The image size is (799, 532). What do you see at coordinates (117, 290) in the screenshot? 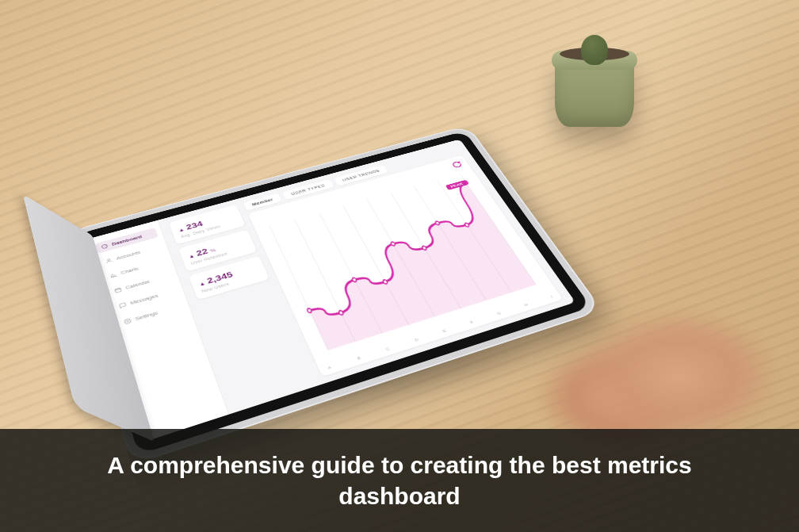
I see `calendar-icon` at bounding box center [117, 290].